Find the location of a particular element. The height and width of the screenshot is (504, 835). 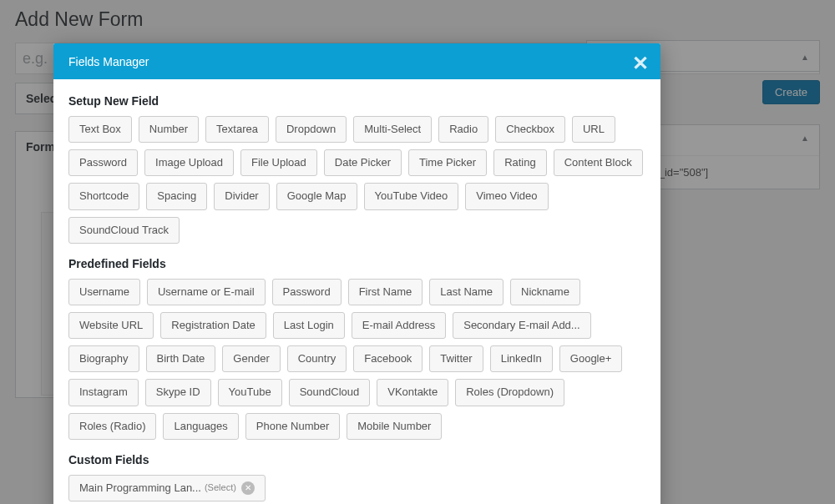

field-youtube: YouTube is located at coordinates (250, 392).